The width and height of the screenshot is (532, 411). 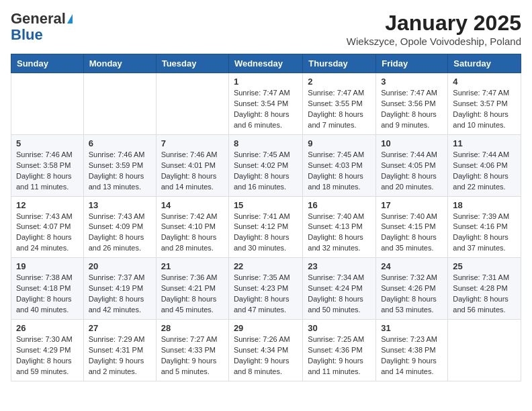 What do you see at coordinates (43, 288) in the screenshot?
I see `day-info-line: Sunset: 4:18 PM` at bounding box center [43, 288].